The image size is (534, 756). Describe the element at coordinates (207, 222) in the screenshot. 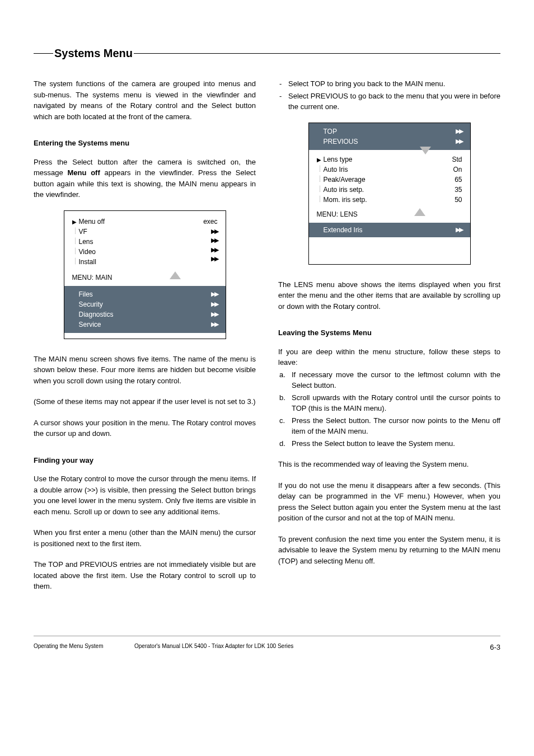

I see `menu-indicator: exec` at that location.